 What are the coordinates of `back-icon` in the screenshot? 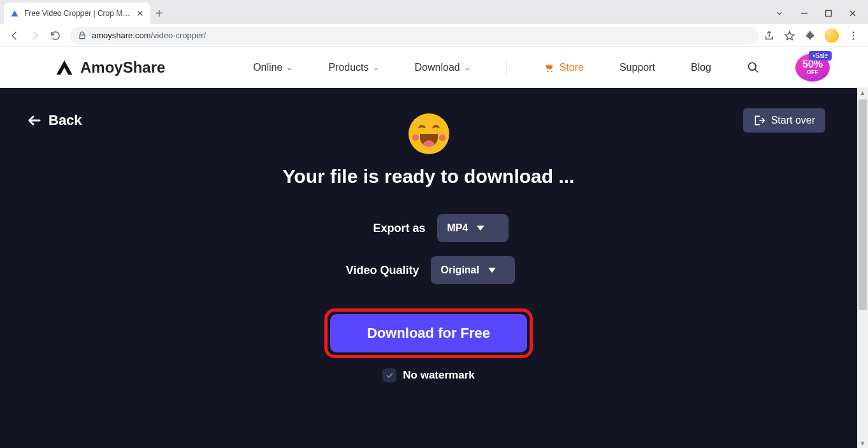 It's located at (15, 36).